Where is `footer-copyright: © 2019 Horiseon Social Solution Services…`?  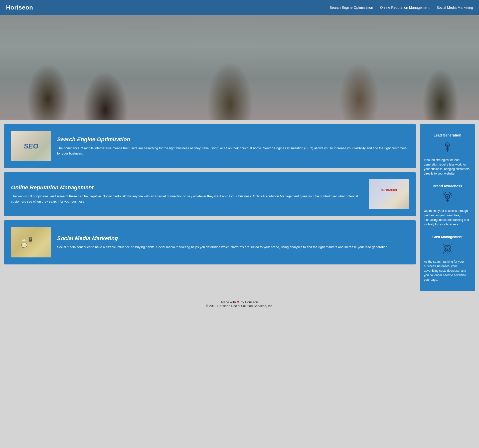 footer-copyright: © 2019 Horiseon Social Solution Services… is located at coordinates (239, 306).